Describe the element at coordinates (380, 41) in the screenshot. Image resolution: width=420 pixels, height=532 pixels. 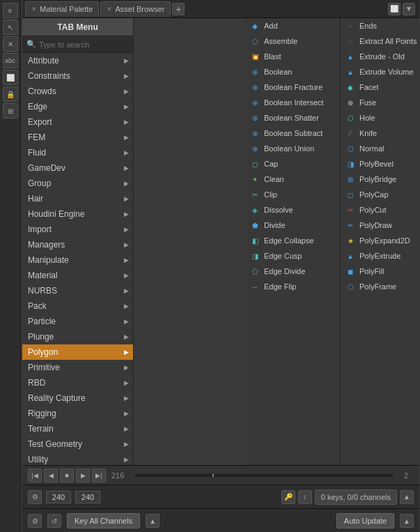
I see `submenu-item-extract-all-points: ⬞Extract All Points` at that location.